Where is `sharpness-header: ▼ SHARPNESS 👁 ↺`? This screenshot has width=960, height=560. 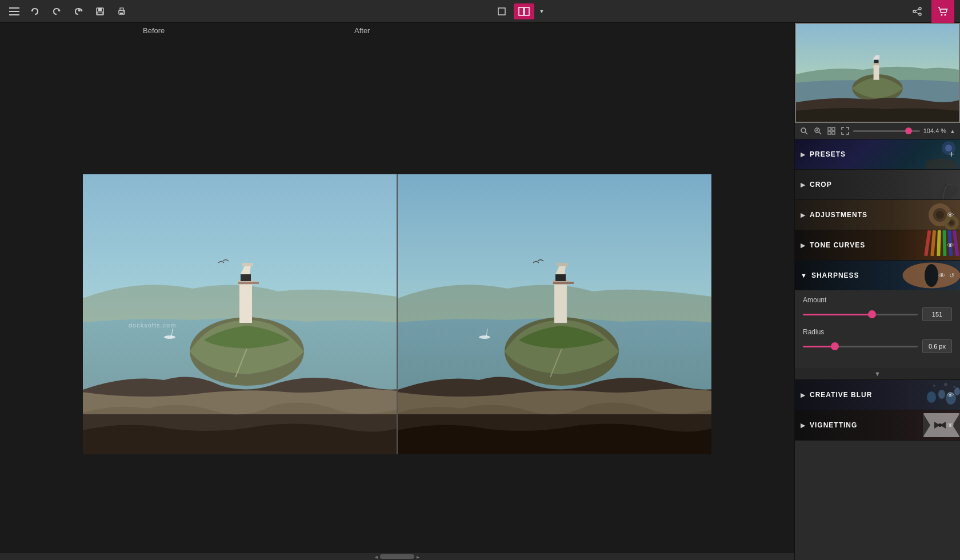 sharpness-header: ▼ SHARPNESS 👁 ↺ is located at coordinates (878, 275).